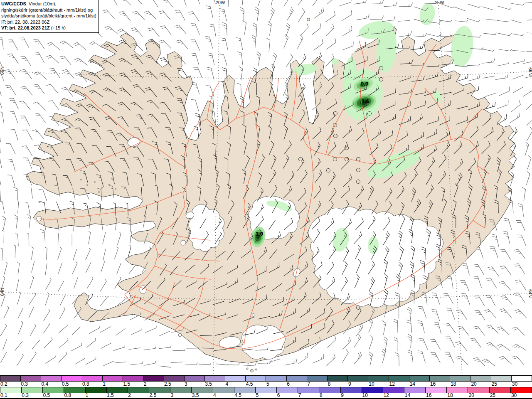 This screenshot has height=399, width=532. I want to click on rain-scale-value: 12, so click(394, 396).